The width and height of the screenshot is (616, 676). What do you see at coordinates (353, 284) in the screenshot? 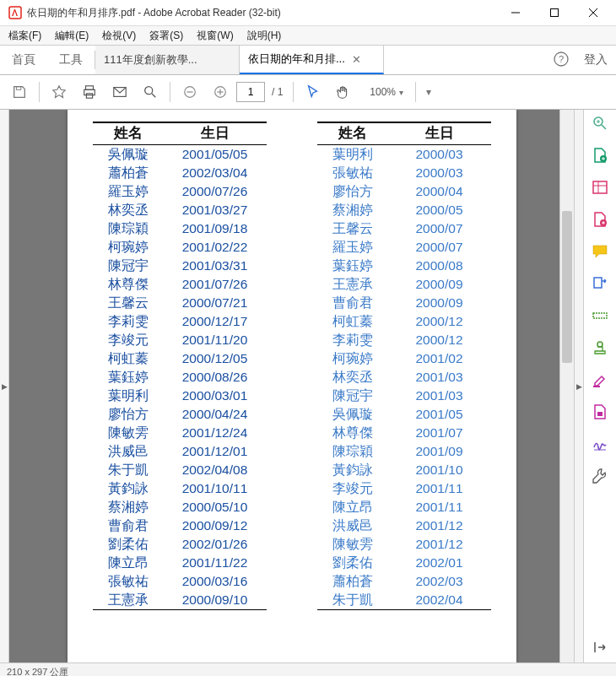
I see `cell-name: 王憲承` at bounding box center [353, 284].